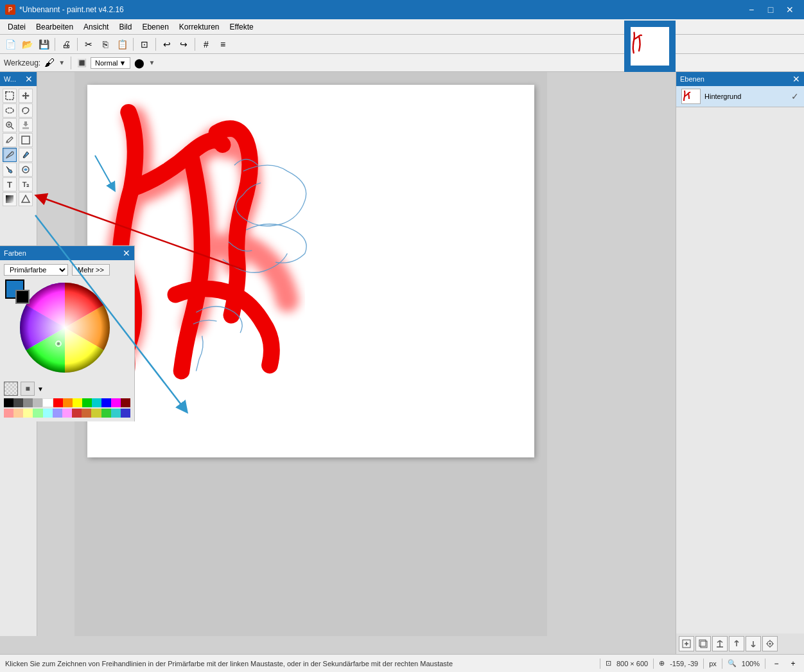  I want to click on print-button: 🖨, so click(66, 44).